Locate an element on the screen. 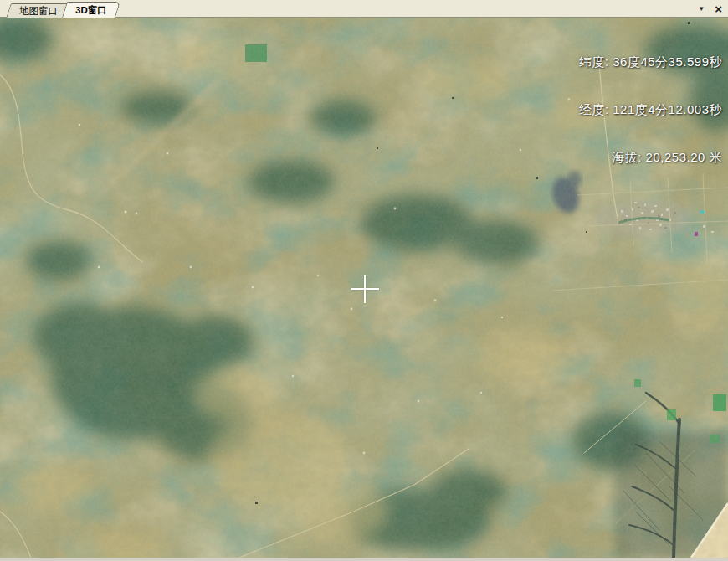 Image resolution: width=728 pixels, height=561 pixels. window-bottom-border is located at coordinates (364, 559).